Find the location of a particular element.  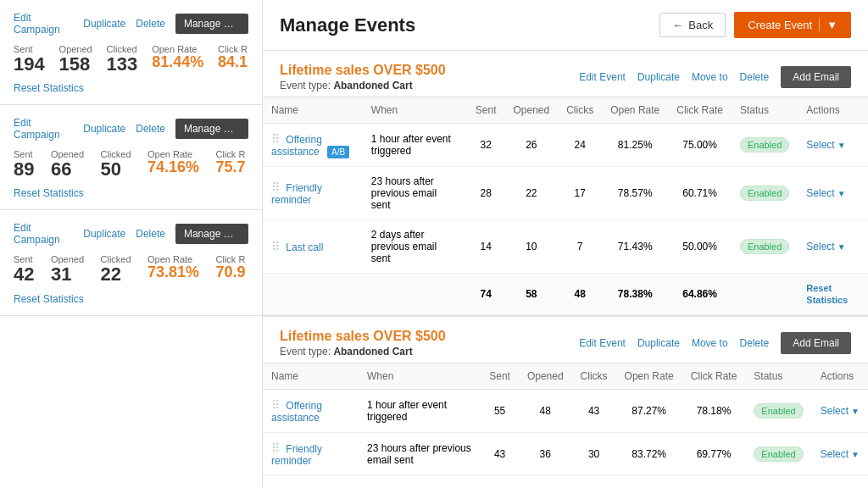

col-header-2-event-2: Sent is located at coordinates (500, 376).